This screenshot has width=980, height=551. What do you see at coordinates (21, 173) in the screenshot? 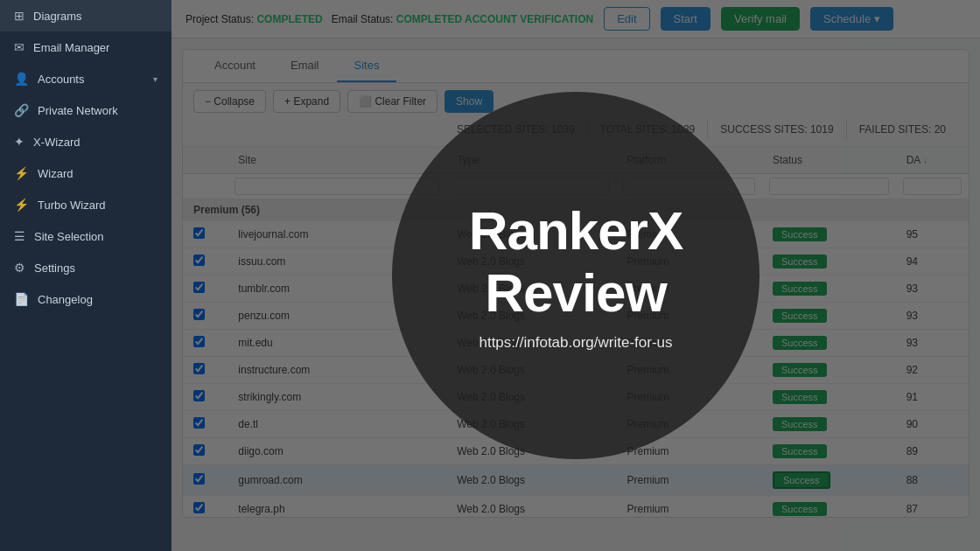
I see `wizard-icon: ⚡` at bounding box center [21, 173].